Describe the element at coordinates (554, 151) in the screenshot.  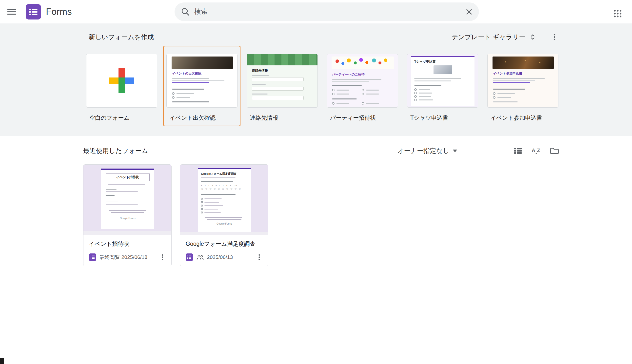
I see `folder-icon` at that location.